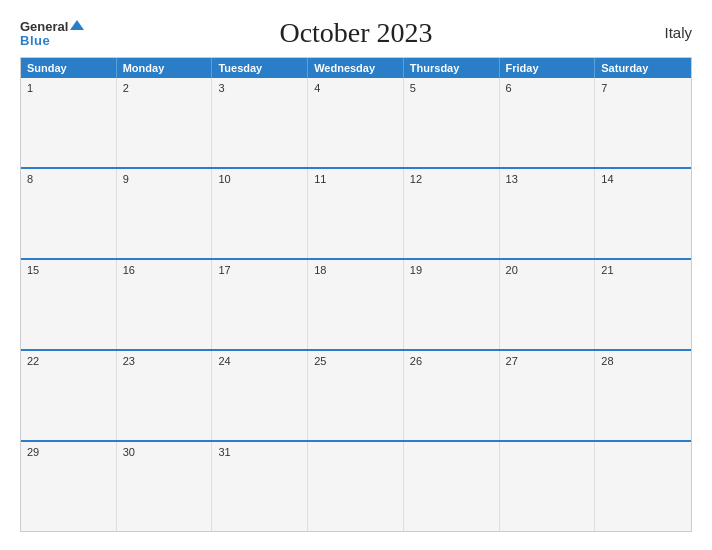 Image resolution: width=712 pixels, height=550 pixels. Describe the element at coordinates (260, 214) in the screenshot. I see `day-cell: 10` at that location.